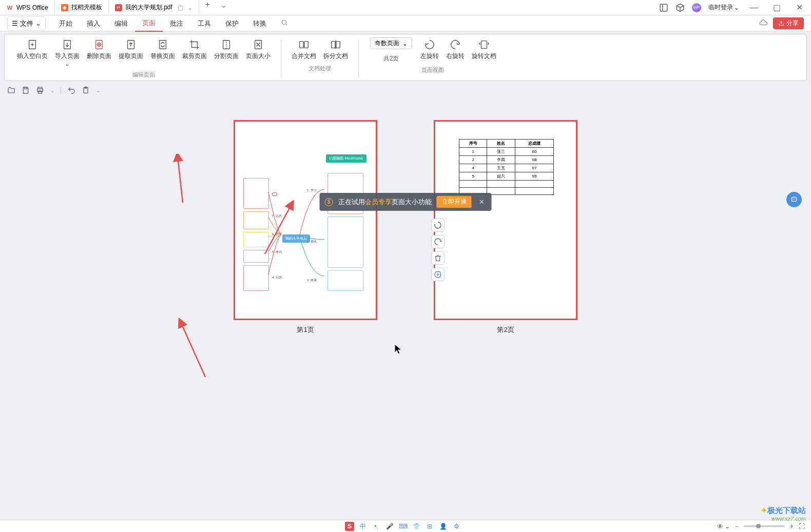  What do you see at coordinates (320, 69) in the screenshot?
I see `group-label-doc: 文档处理` at bounding box center [320, 69].